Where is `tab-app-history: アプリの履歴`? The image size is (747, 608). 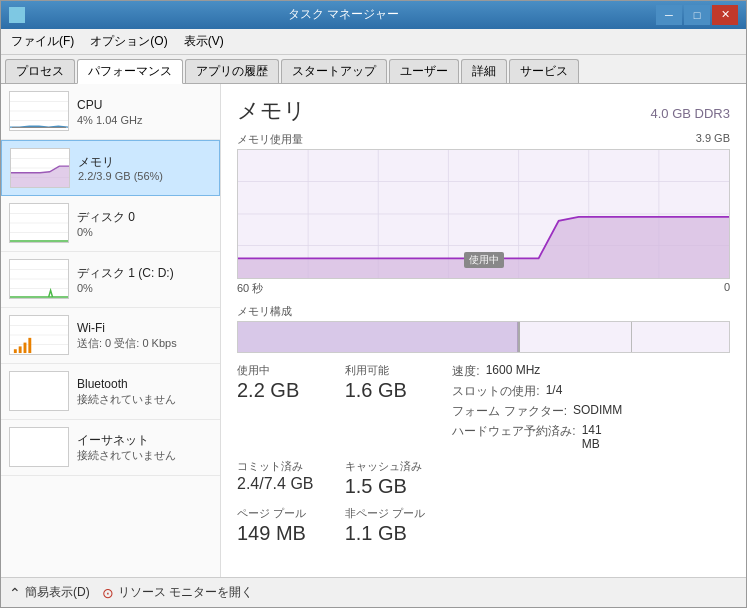
tab-app-history: アプリの履歴 is located at coordinates (232, 71).